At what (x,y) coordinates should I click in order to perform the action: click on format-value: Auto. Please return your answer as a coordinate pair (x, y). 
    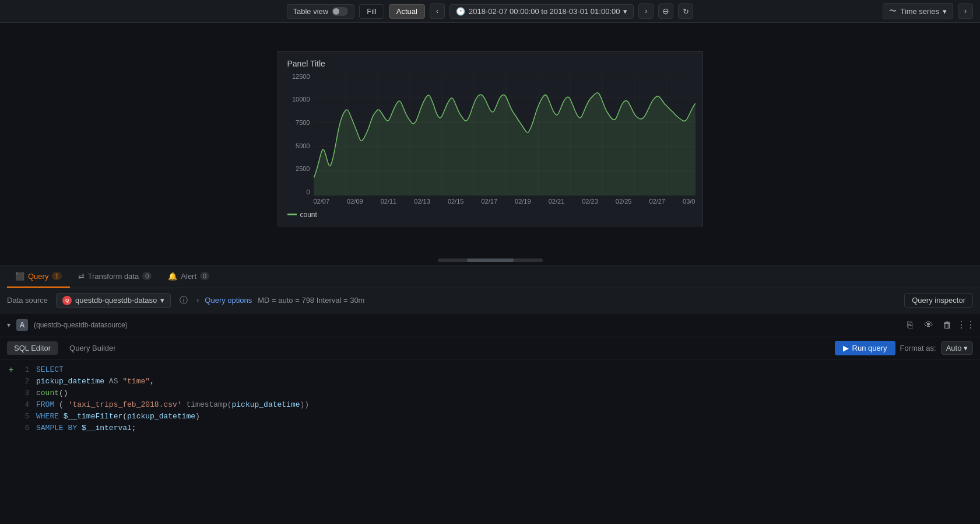
    Looking at the image, I should click on (954, 348).